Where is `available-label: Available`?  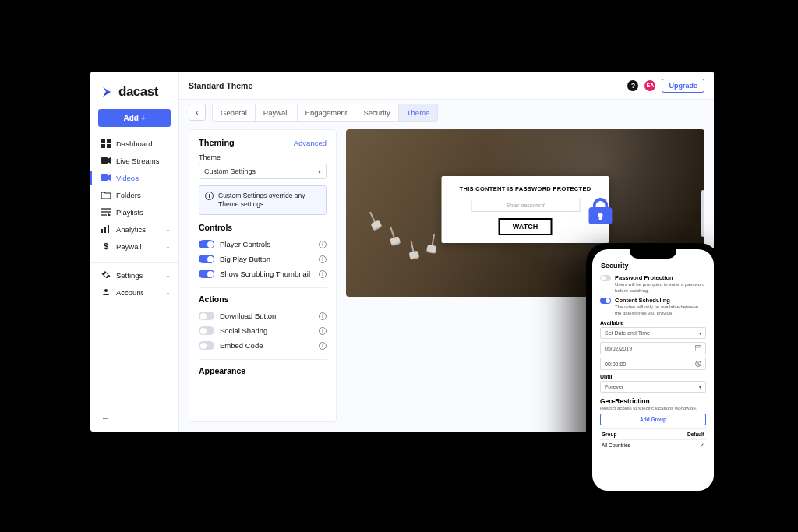 available-label: Available is located at coordinates (653, 322).